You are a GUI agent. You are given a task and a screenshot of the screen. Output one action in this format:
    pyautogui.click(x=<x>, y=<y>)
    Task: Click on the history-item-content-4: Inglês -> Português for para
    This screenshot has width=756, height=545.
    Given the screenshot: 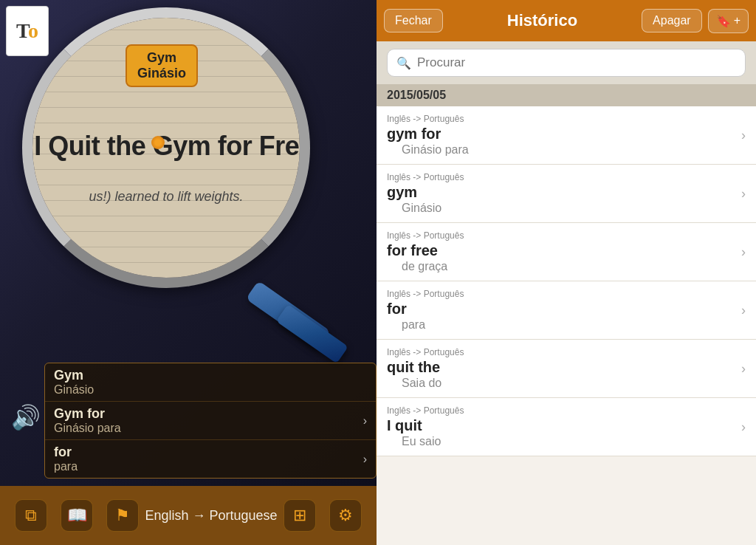 What is the action you would take?
    pyautogui.click(x=560, y=310)
    